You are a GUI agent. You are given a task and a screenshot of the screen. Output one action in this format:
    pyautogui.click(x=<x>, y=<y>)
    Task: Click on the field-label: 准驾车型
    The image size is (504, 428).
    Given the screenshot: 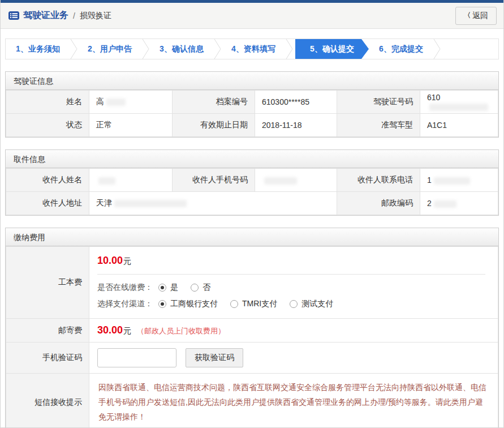 What is the action you would take?
    pyautogui.click(x=379, y=126)
    